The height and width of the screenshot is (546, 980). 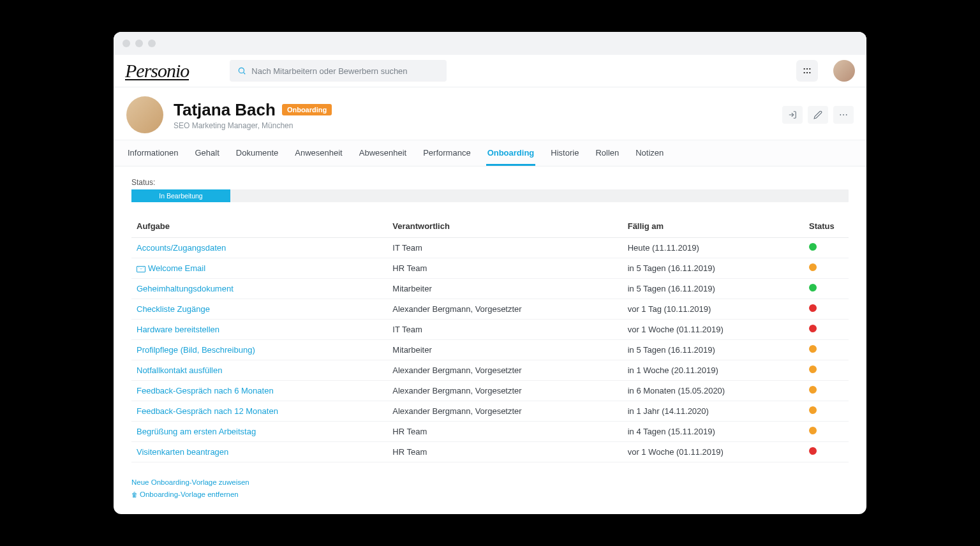 I want to click on search-placeholder: Nach Mitarbeitern oder Bewerbern suchen, so click(x=329, y=71).